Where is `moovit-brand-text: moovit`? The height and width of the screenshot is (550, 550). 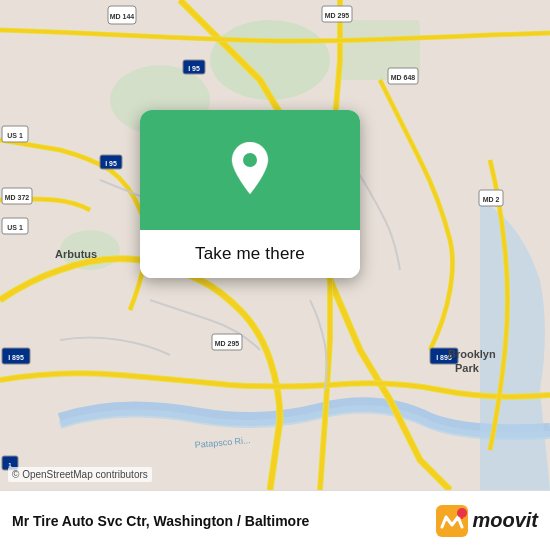 moovit-brand-text: moovit is located at coordinates (505, 520).